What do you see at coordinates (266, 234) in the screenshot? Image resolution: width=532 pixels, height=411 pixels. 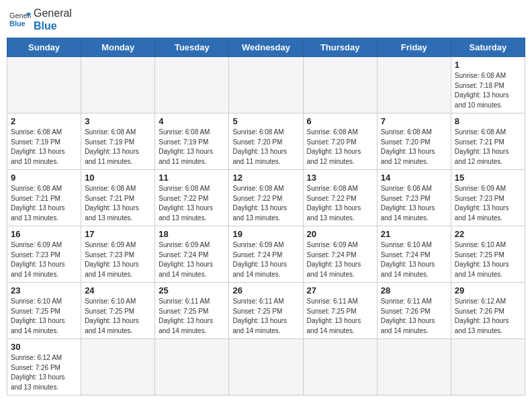 I see `day-number: 19` at bounding box center [266, 234].